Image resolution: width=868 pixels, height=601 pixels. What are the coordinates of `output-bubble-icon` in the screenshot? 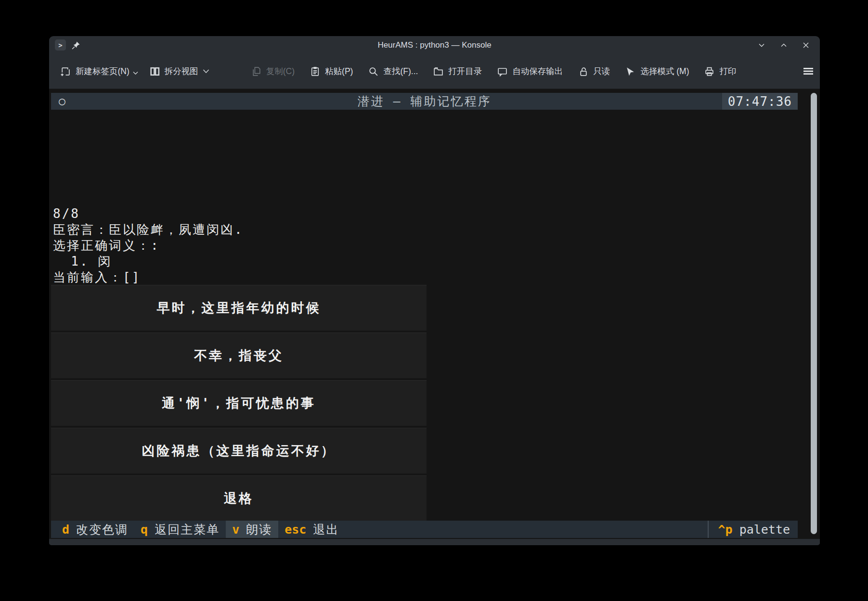 It's located at (503, 71).